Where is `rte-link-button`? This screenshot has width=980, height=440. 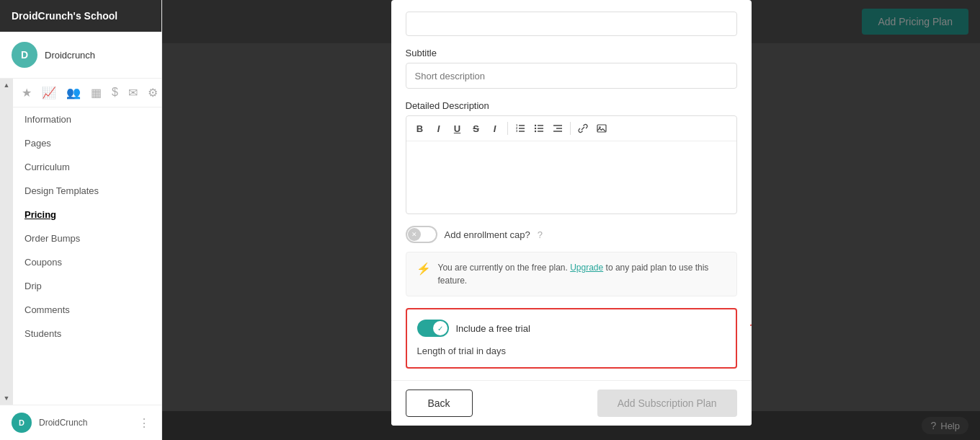 rte-link-button is located at coordinates (583, 128).